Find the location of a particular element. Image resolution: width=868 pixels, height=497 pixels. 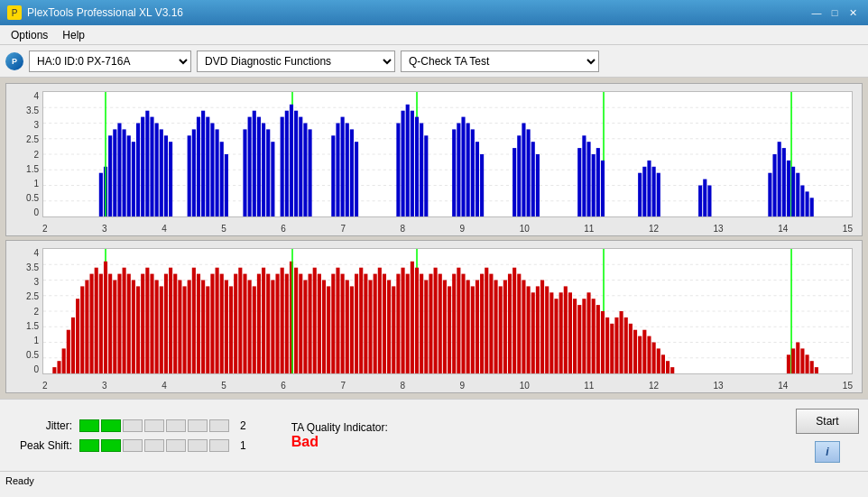

bottom-panel: Jitter: 2 Peak Shift: is located at coordinates (434, 435).